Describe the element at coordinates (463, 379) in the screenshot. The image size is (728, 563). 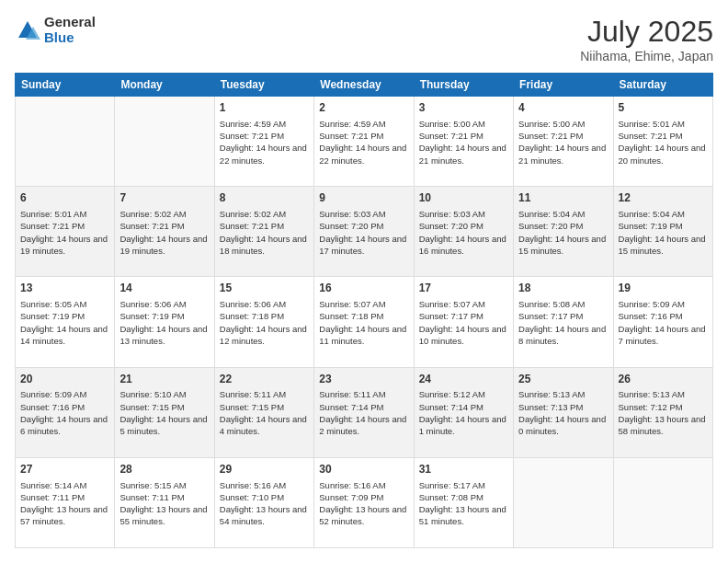
I see `day-number: 24` at that location.